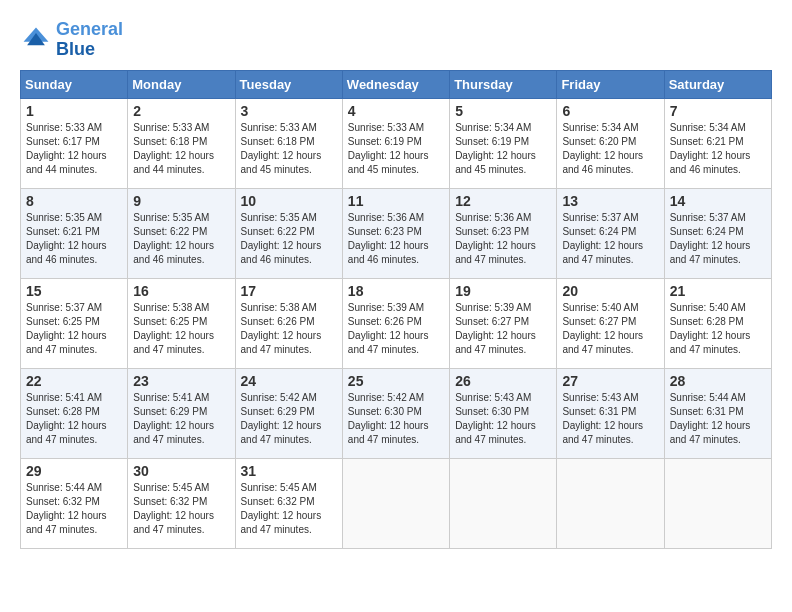  I want to click on day-cell-5: 5Sunrise: 5:34 AMSunset: 6:19 PMDaylight…, so click(504, 143).